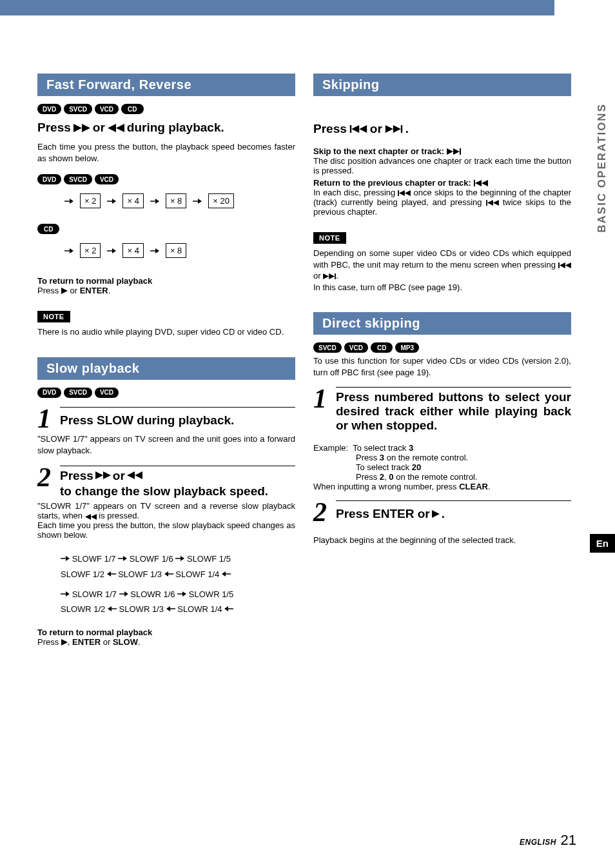 This screenshot has height=868, width=615. Describe the element at coordinates (166, 109) in the screenshot. I see `badges-ffr: DVD SVCD VCD CD` at that location.